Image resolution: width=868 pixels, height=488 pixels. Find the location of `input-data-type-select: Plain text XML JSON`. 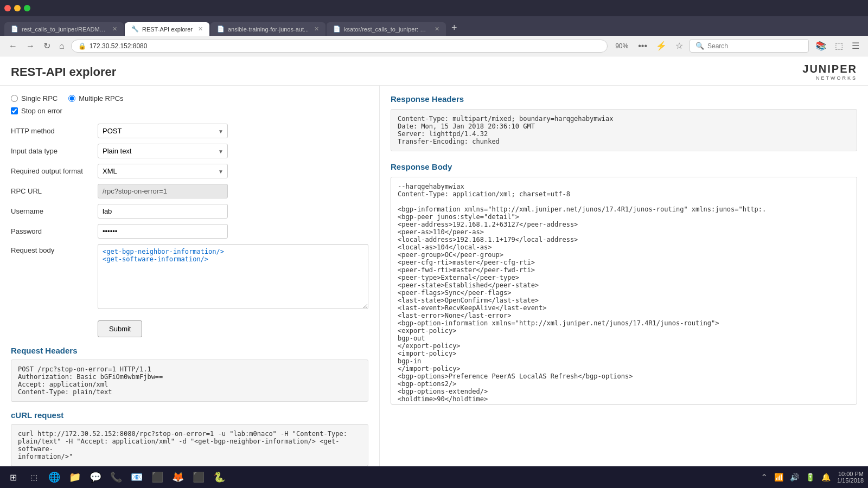

input-data-type-select: Plain text XML JSON is located at coordinates (163, 151).